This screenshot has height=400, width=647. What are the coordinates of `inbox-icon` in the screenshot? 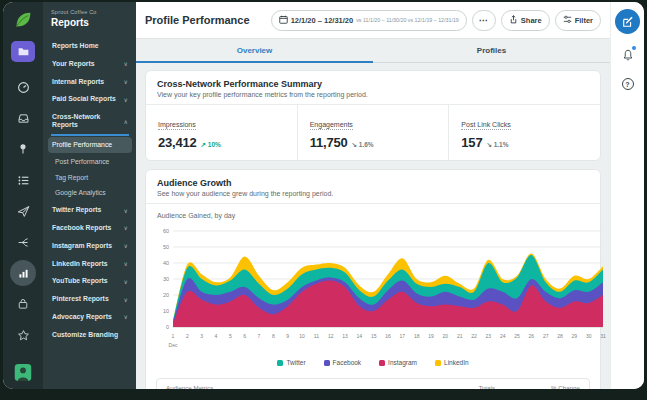 It's located at (23, 118).